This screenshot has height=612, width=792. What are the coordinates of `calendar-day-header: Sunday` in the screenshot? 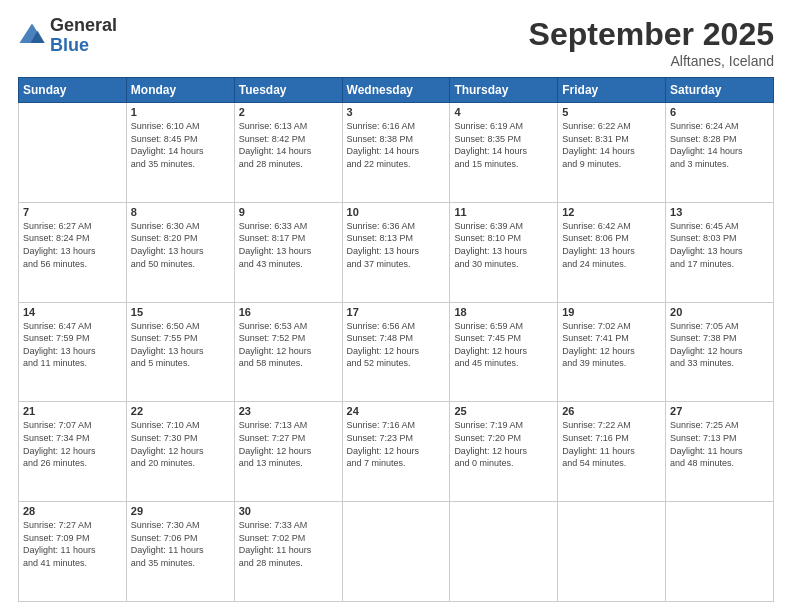 It's located at (73, 90).